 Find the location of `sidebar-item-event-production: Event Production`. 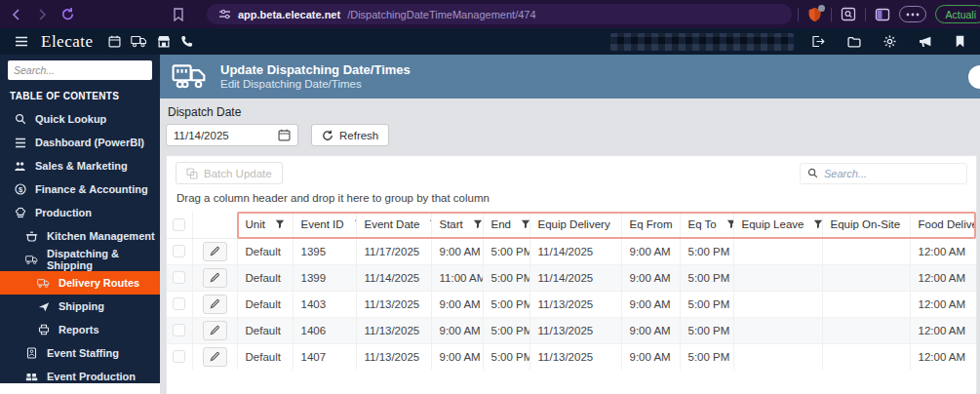

sidebar-item-event-production: Event Production is located at coordinates (80, 376).